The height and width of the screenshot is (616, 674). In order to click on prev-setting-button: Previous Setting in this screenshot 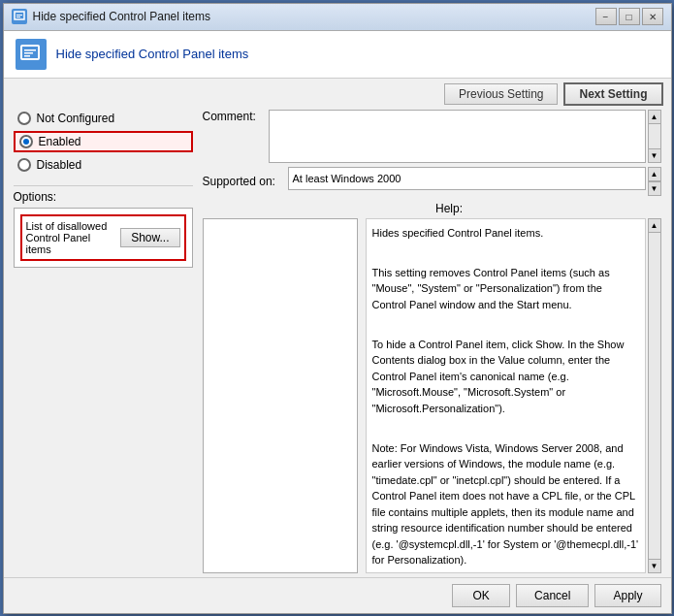, I will do `click(500, 94)`.